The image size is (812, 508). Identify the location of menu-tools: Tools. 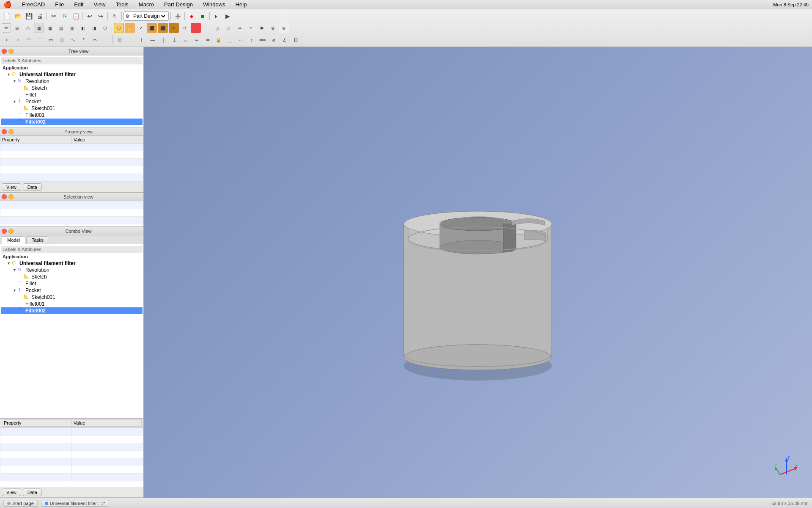
(122, 4).